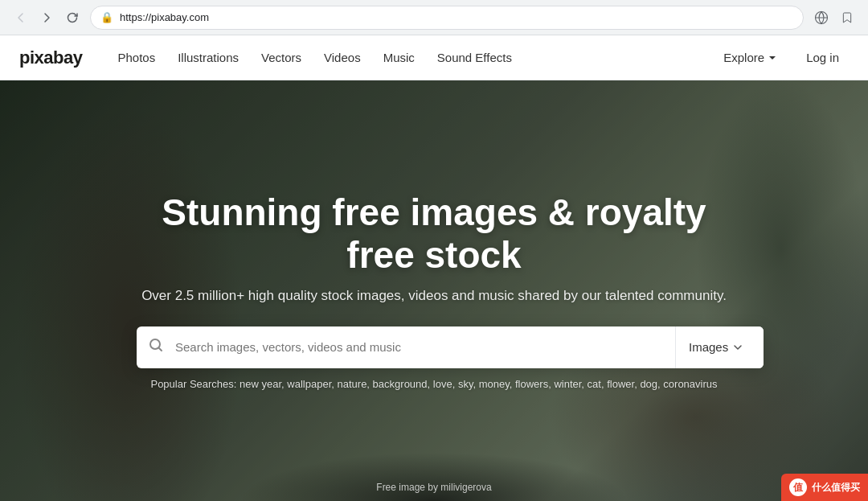 The image size is (868, 501). I want to click on chevron-down-icon, so click(772, 58).